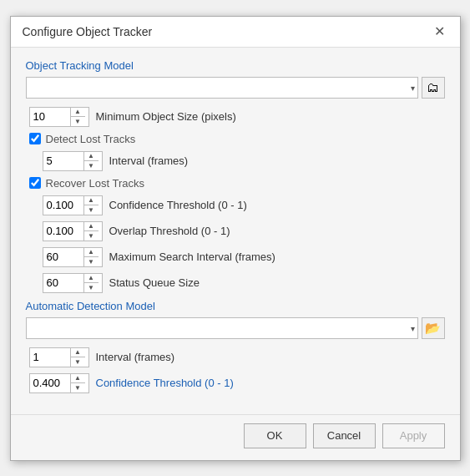  Describe the element at coordinates (73, 257) in the screenshot. I see `max-search-interval-spinner: ▲ ▼` at that location.